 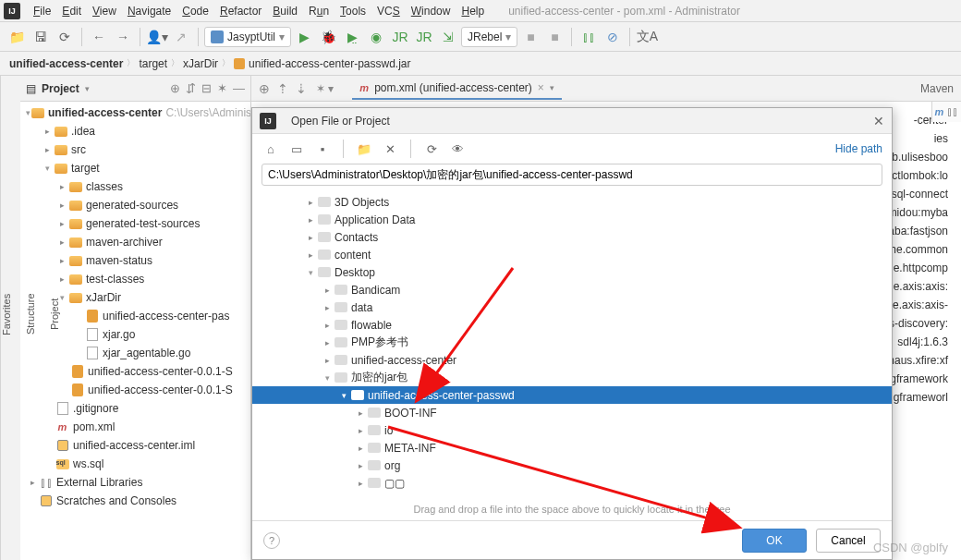 I want to click on d-meta: META-INF, so click(x=572, y=447).